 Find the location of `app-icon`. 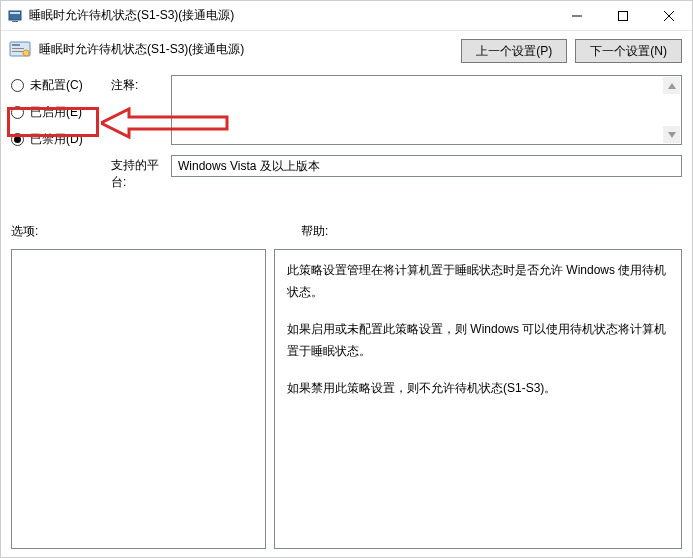

app-icon is located at coordinates (15, 16).